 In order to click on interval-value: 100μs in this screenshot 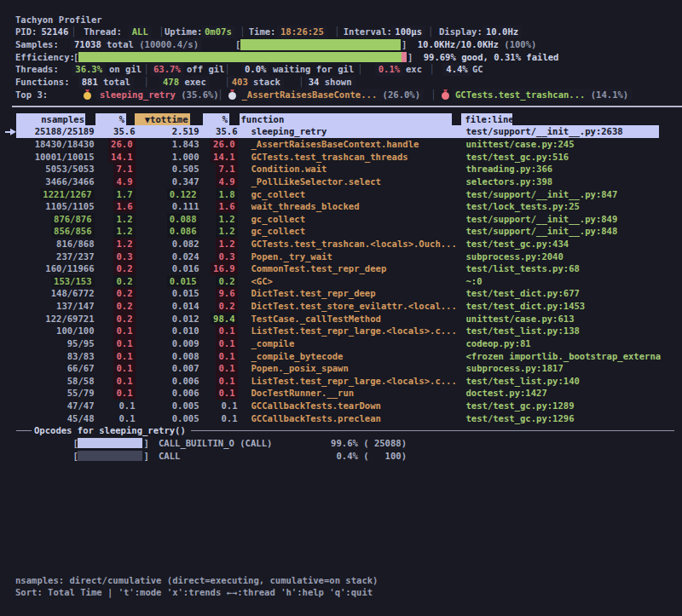, I will do `click(408, 32)`.